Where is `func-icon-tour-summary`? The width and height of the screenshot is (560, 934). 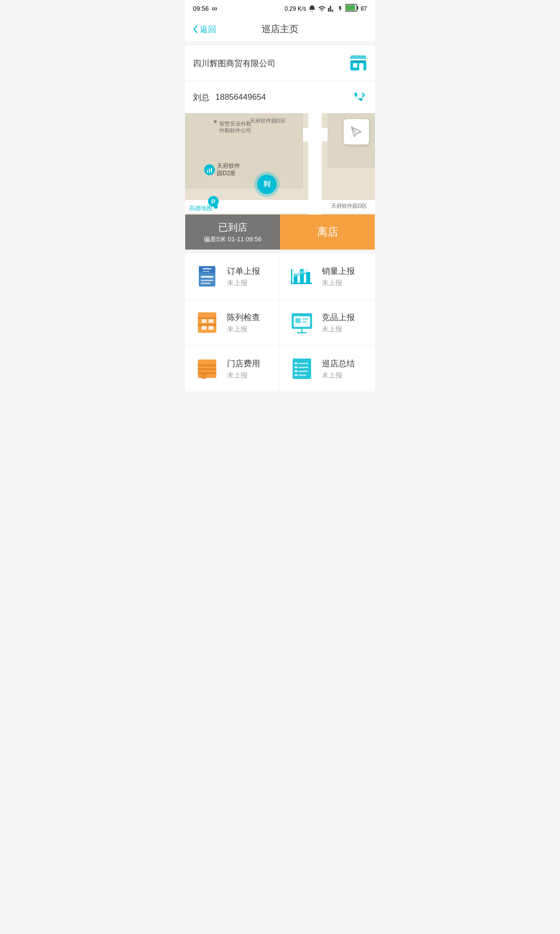 func-icon-tour-summary is located at coordinates (302, 369).